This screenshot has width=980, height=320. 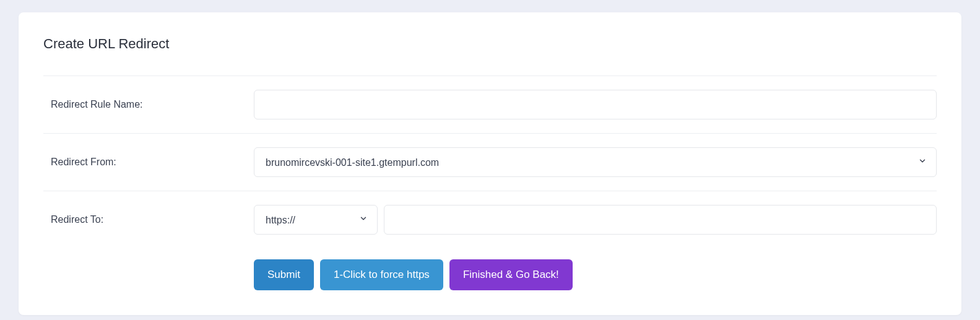 What do you see at coordinates (596, 162) in the screenshot?
I see `redirect-from-select: brunomircevski-001-site1.gtempurl.com` at bounding box center [596, 162].